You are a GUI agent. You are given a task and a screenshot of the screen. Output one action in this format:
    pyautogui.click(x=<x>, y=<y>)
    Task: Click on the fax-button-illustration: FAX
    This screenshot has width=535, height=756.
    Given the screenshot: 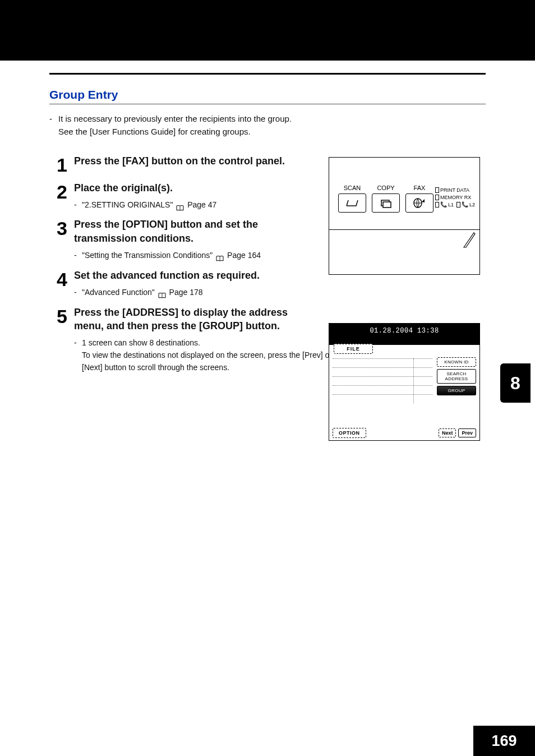 What is the action you would take?
    pyautogui.click(x=419, y=199)
    